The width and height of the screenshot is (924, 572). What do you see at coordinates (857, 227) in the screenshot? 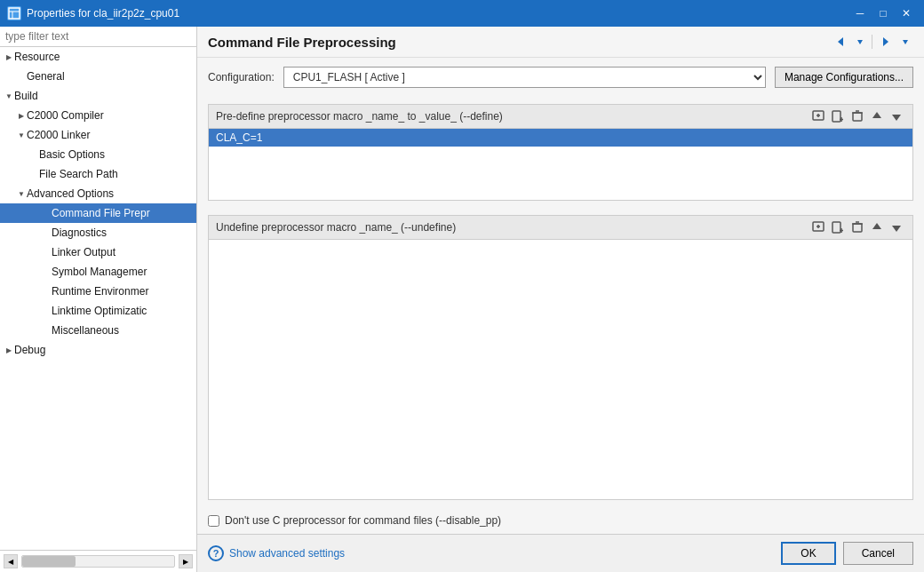
I see `undefine-toolbar` at bounding box center [857, 227].